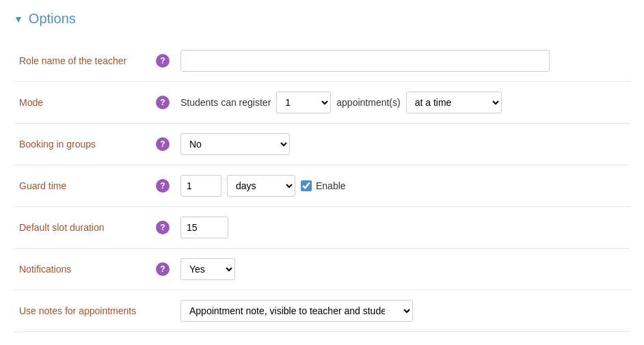 The width and height of the screenshot is (644, 345). Describe the element at coordinates (403, 145) in the screenshot. I see `control-booking-groups: No Yes` at that location.